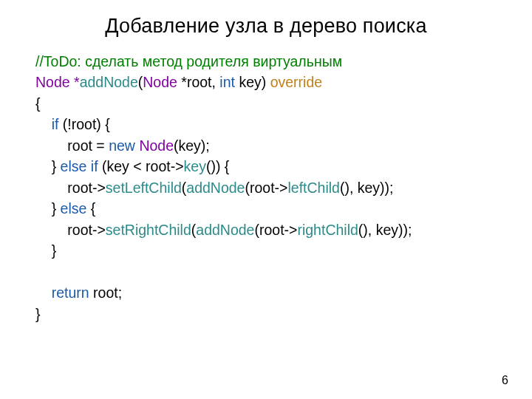  Describe the element at coordinates (266, 82) in the screenshot. I see `code-line-signature: Node *addNode(Node *root, int key) overr…` at that location.